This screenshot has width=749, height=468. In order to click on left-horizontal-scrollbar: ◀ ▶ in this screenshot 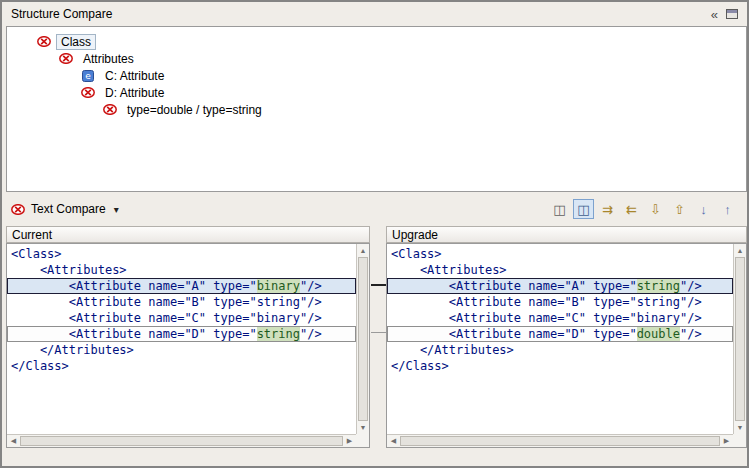, I will do `click(182, 440)`.